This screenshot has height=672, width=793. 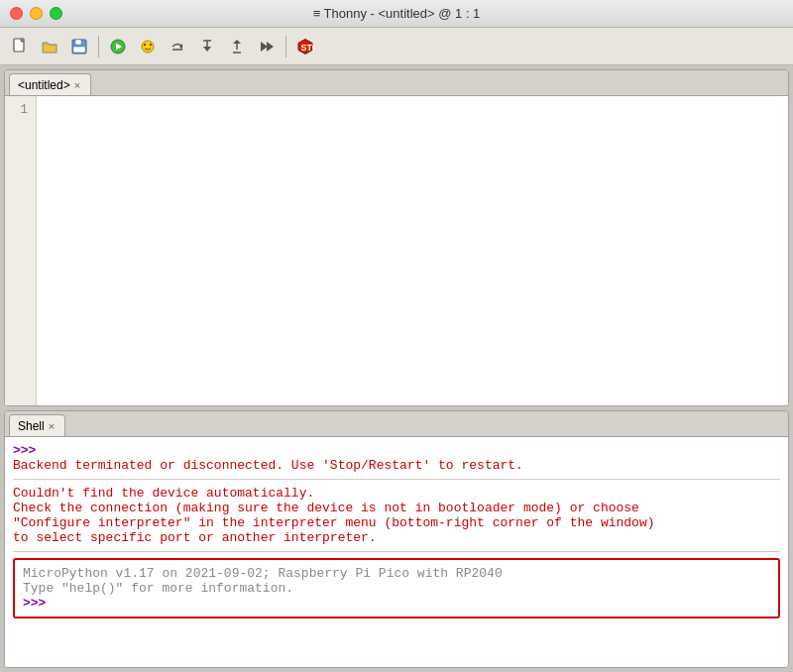 I want to click on resume-icon, so click(x=267, y=47).